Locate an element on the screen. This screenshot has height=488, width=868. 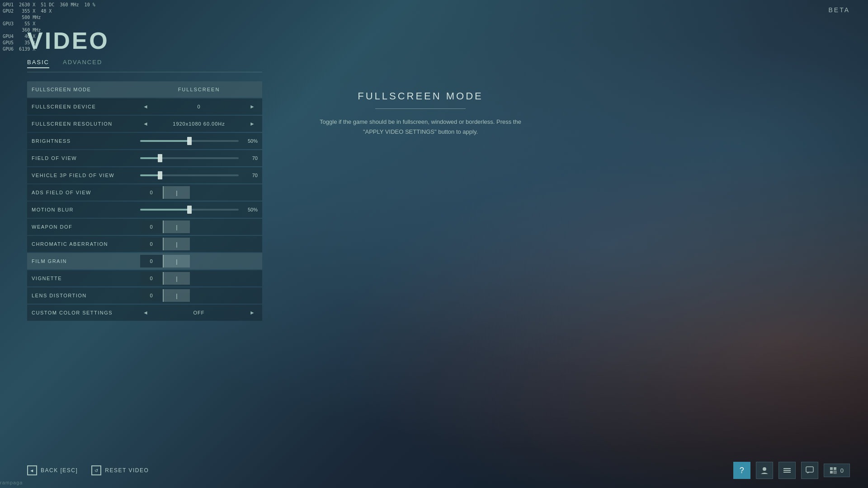
tab-basic: BASIC is located at coordinates (38, 63).